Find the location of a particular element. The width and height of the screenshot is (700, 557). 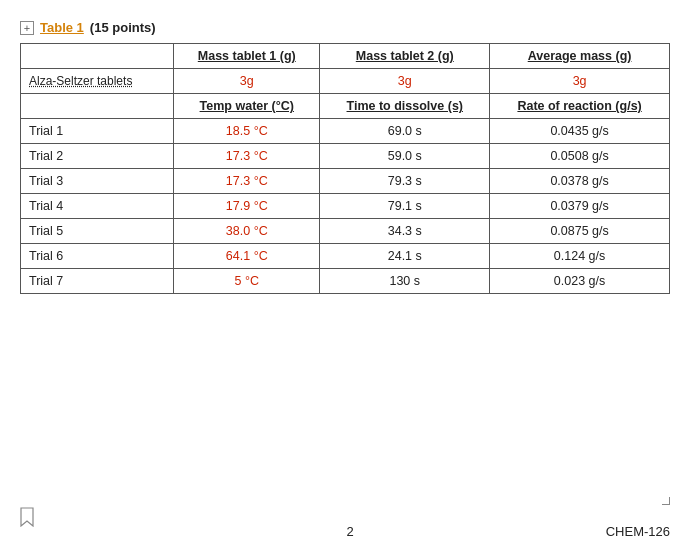

trial-row: Trial 664.1 °C24.1 s0.124 g/s is located at coordinates (346, 256).